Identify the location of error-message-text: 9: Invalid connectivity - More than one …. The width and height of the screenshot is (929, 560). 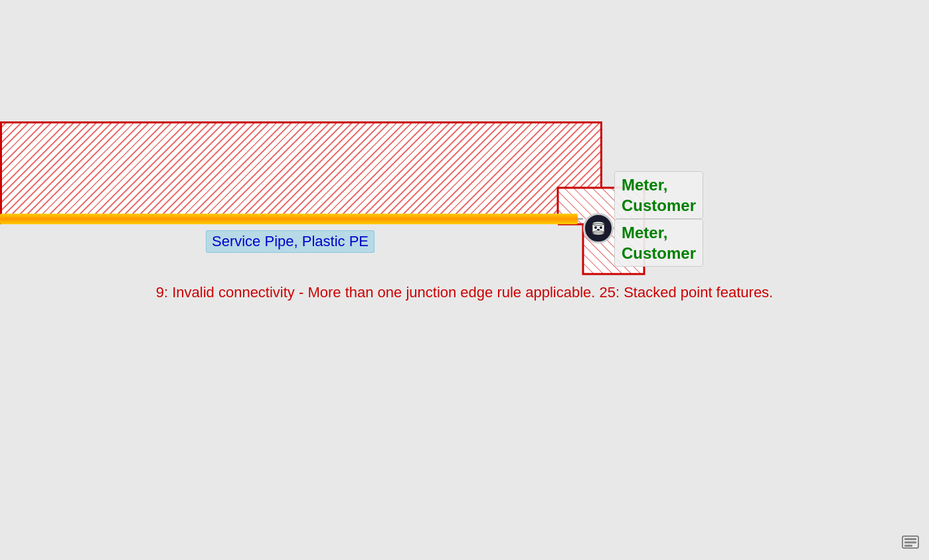
(465, 292).